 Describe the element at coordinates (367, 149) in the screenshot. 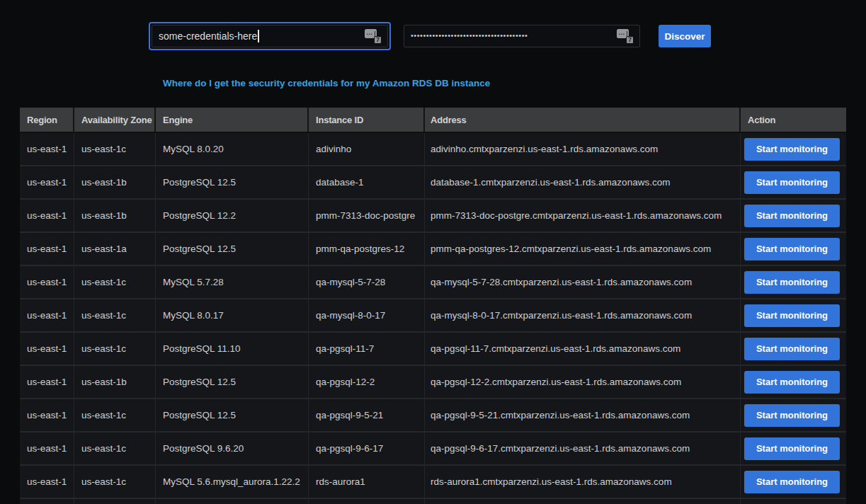

I see `cell-instance-id: adivinho` at that location.